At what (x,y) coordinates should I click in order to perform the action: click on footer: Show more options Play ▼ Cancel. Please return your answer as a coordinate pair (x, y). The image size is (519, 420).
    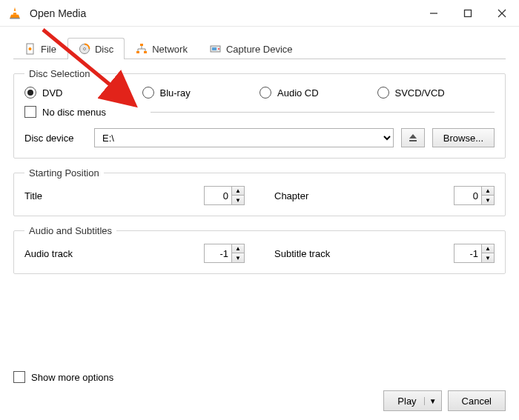
    Looking at the image, I should click on (260, 391).